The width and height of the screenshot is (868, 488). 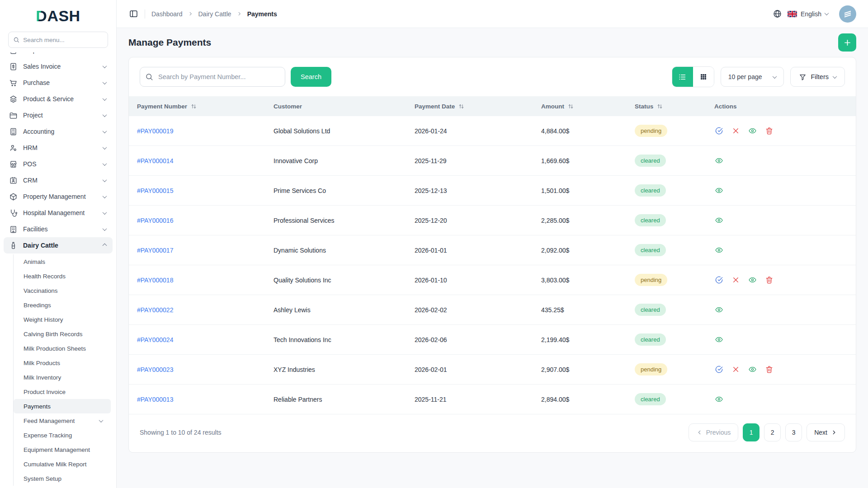 I want to click on sidebar-subitem-payments: Payments, so click(x=62, y=406).